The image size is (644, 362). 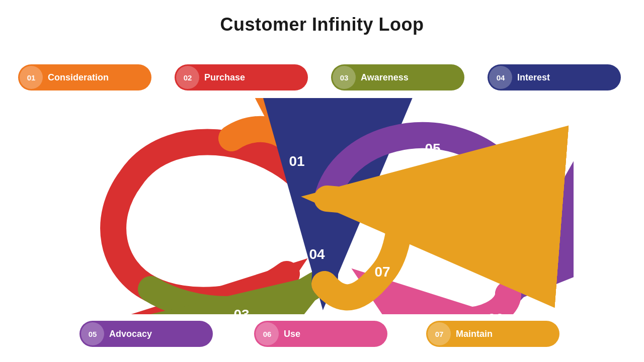 What do you see at coordinates (78, 77) in the screenshot?
I see `label-text-01: Consideration` at bounding box center [78, 77].